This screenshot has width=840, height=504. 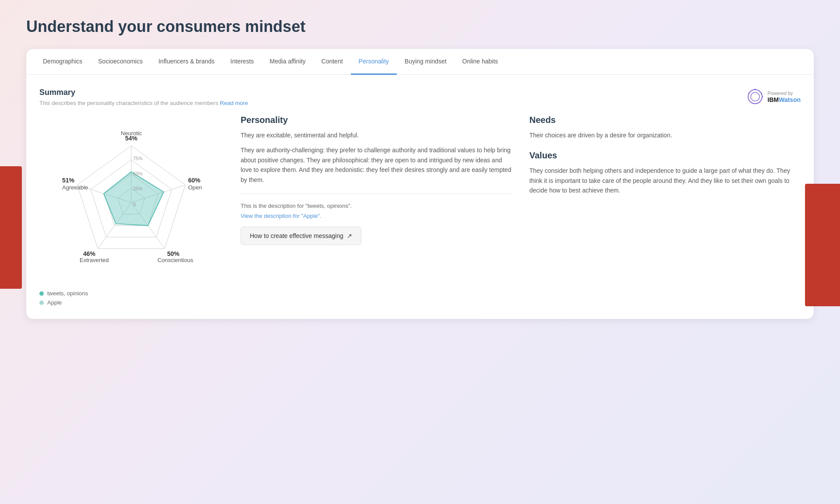 I want to click on tab-socioeconomics: Socioeconomics, so click(x=120, y=62).